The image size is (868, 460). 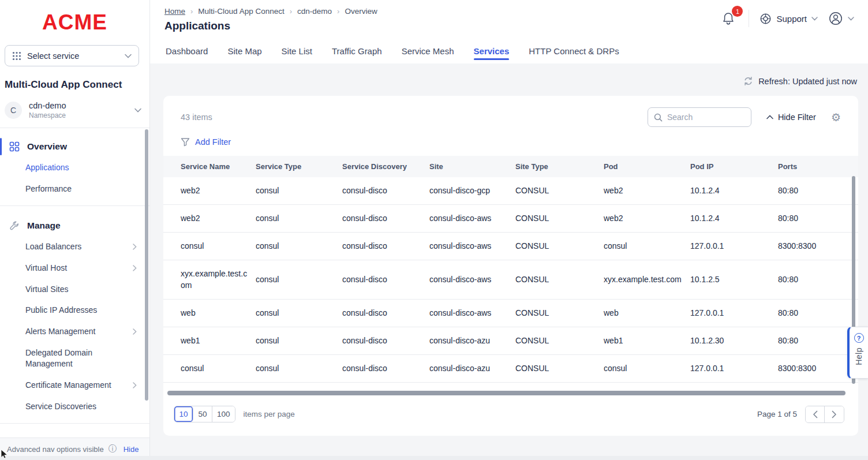 I want to click on tab-dashboard: Dashboard, so click(x=187, y=55).